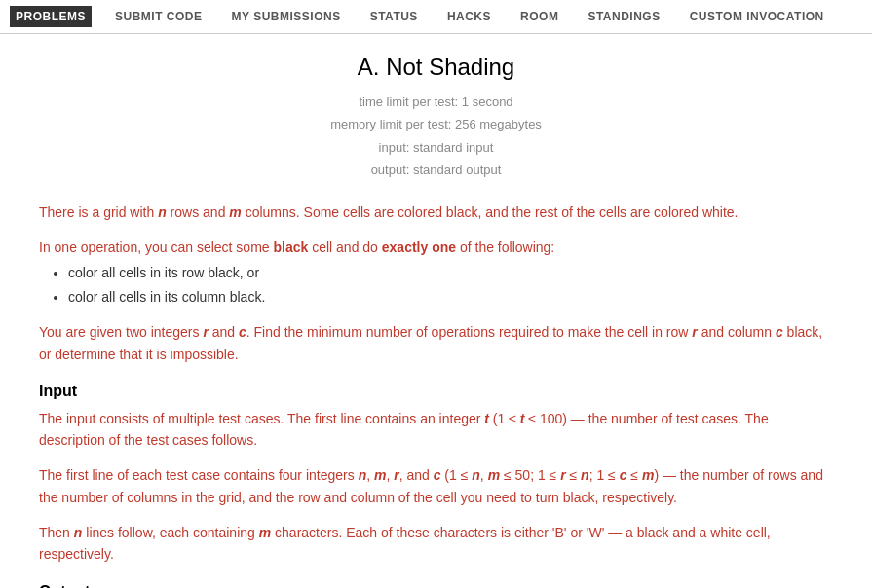  Describe the element at coordinates (436, 487) in the screenshot. I see `input-desc-2-section: The first line of each test case contain…` at that location.